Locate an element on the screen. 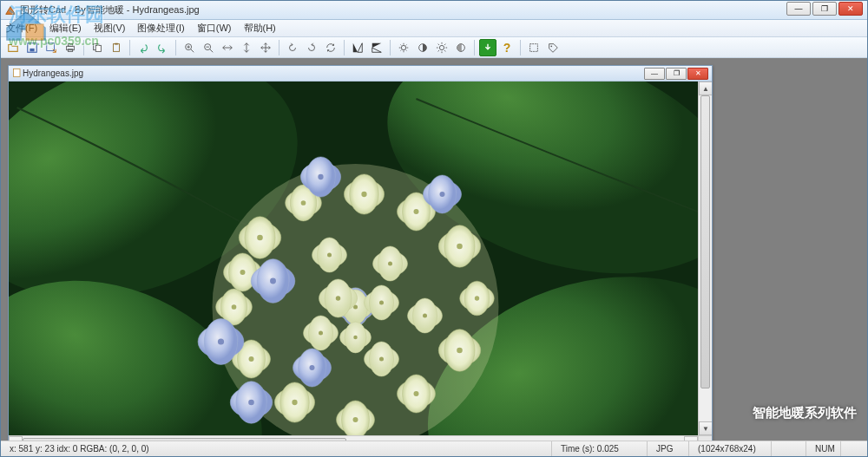 Image resolution: width=868 pixels, height=457 pixels. undo-icon is located at coordinates (143, 48).